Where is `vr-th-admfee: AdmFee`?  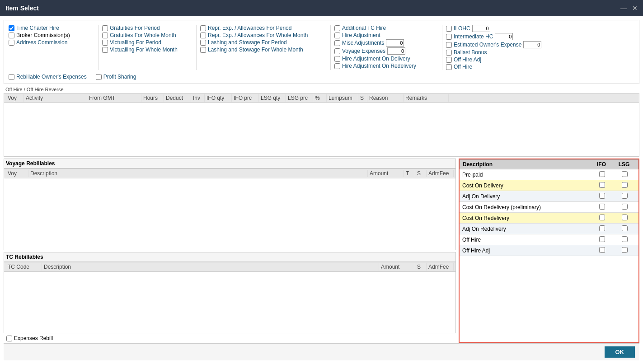 vr-th-admfee: AdmFee is located at coordinates (440, 173).